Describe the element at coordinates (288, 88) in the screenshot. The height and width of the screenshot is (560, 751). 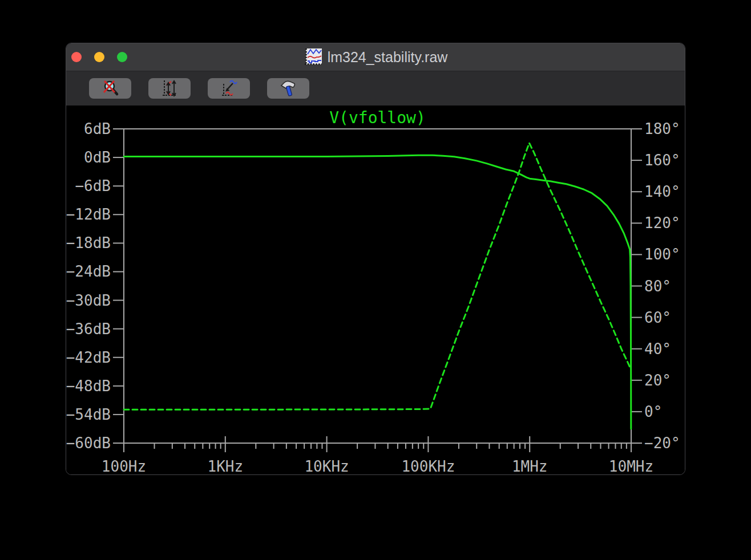
I see `hammer-icon` at that location.